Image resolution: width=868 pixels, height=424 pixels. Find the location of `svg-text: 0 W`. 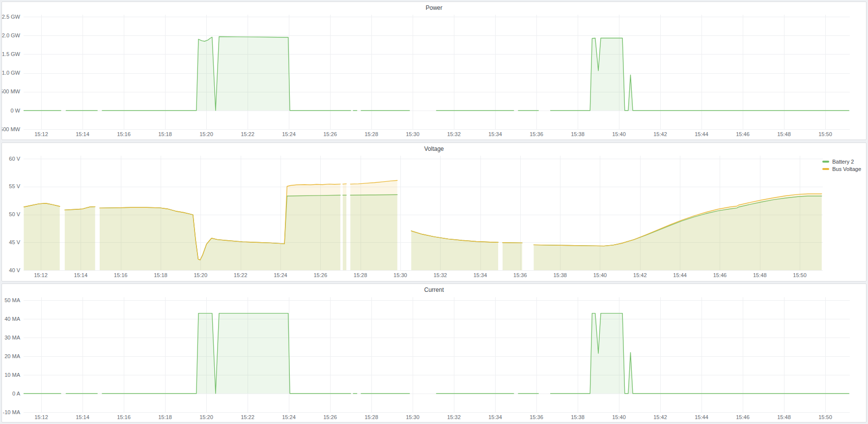

svg-text: 0 W is located at coordinates (15, 111).